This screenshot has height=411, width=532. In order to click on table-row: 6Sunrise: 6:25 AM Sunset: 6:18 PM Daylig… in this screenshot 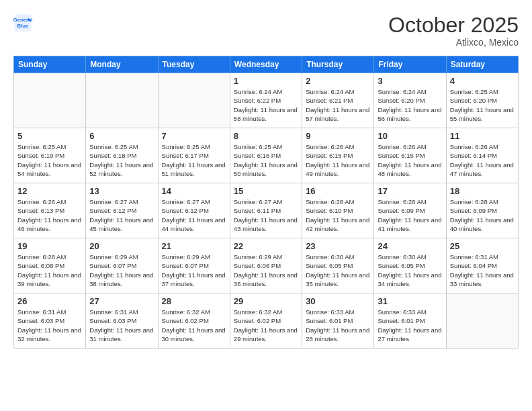, I will do `click(122, 156)`.